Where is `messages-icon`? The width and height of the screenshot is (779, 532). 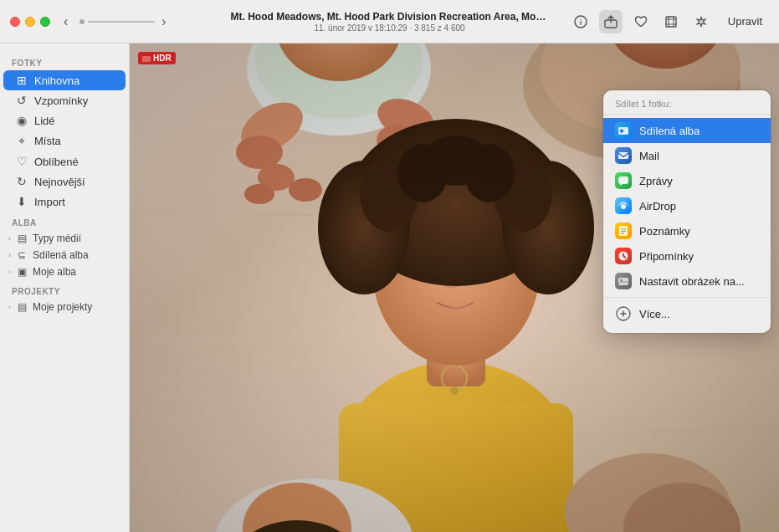 messages-icon is located at coordinates (623, 181).